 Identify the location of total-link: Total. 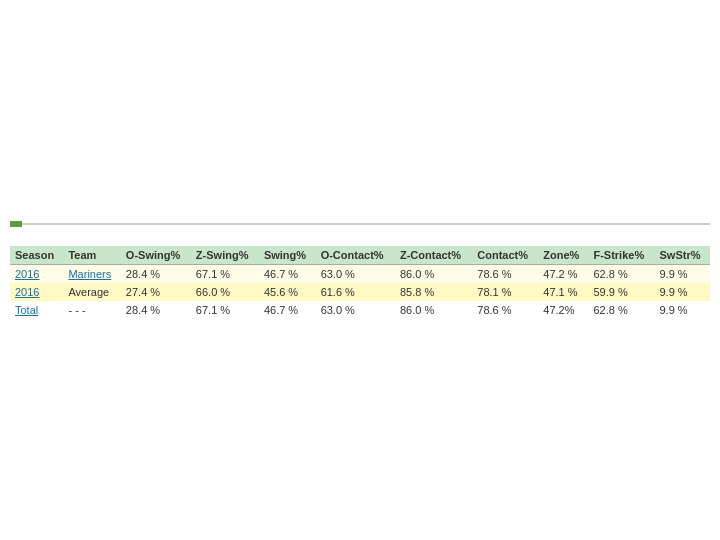
(26, 310).